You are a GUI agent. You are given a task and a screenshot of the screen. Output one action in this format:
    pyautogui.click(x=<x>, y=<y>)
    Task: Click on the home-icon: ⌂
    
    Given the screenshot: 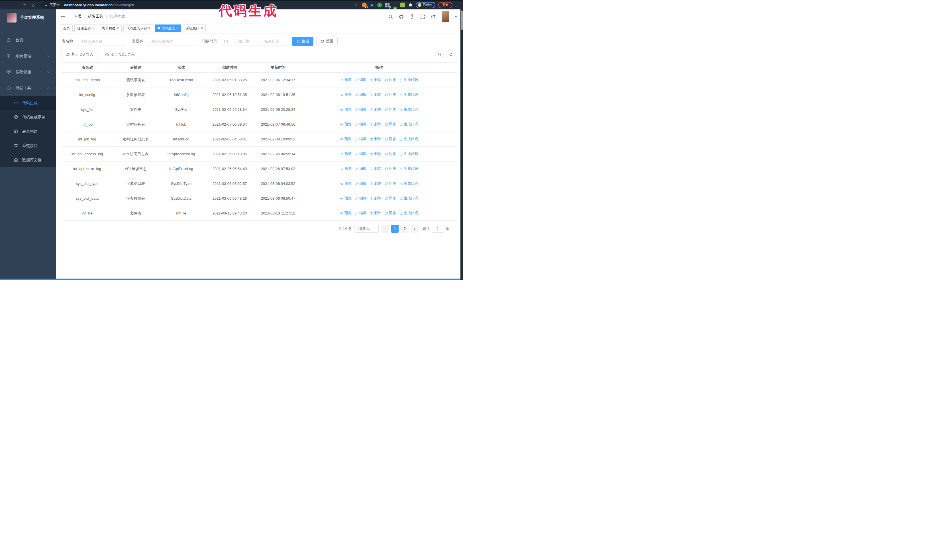 What is the action you would take?
    pyautogui.click(x=33, y=5)
    